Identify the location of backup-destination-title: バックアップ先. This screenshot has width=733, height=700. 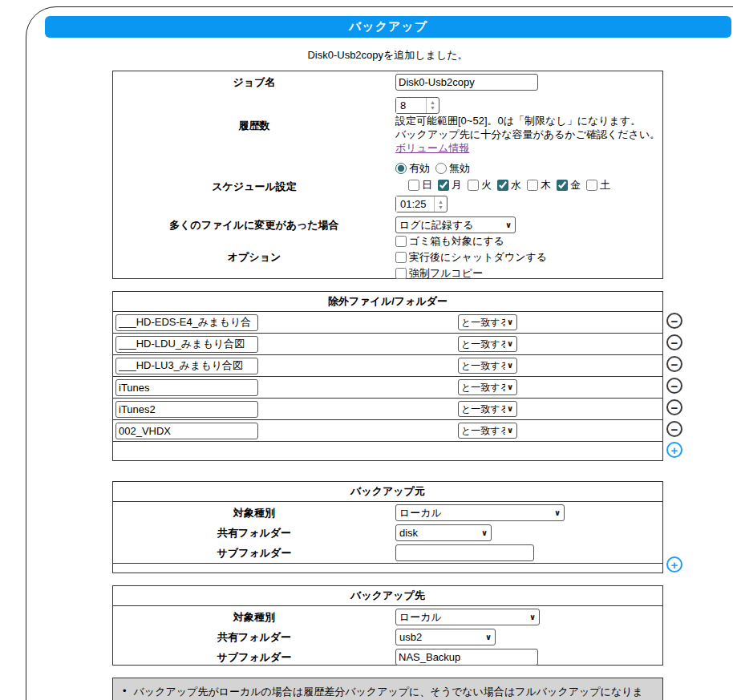
(388, 597).